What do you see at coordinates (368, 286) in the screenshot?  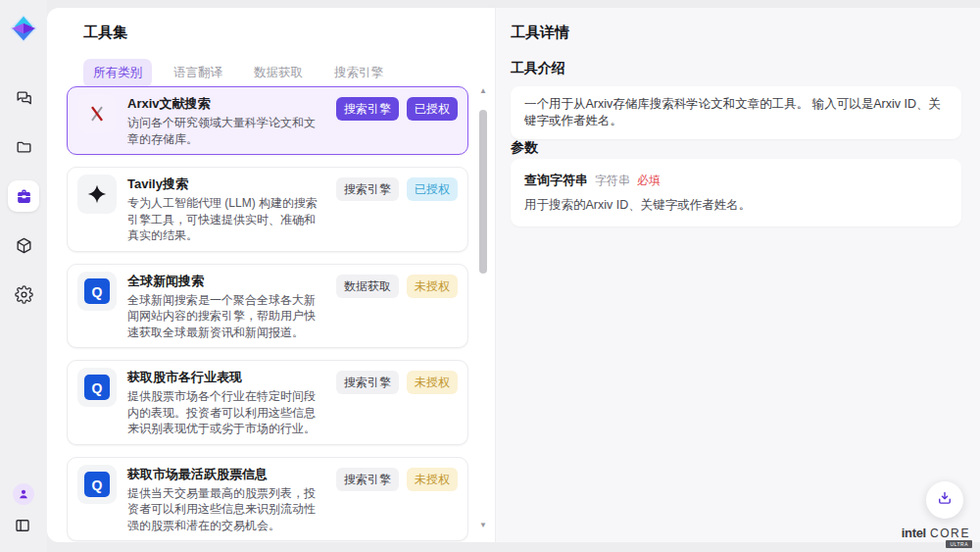 I see `tag-gray: 数据获取` at bounding box center [368, 286].